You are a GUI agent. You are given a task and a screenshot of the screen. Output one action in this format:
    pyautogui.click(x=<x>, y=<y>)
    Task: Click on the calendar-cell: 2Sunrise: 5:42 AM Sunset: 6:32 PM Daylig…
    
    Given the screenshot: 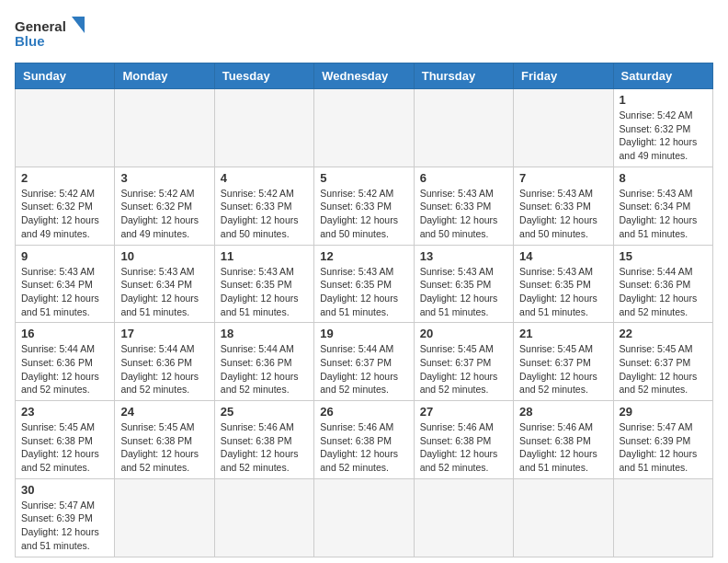 What is the action you would take?
    pyautogui.click(x=65, y=206)
    